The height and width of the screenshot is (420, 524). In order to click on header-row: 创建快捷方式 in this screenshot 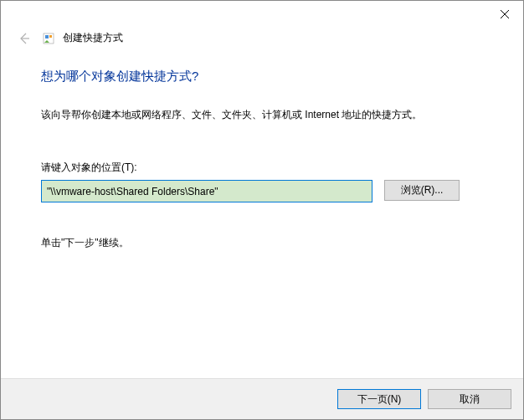, I will do `click(262, 40)`.